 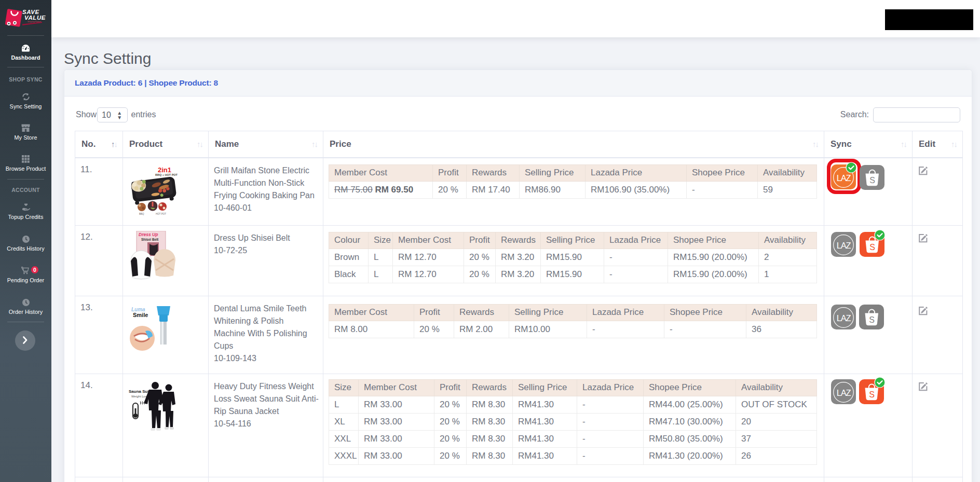 I want to click on svg-text: Smile, so click(x=140, y=315).